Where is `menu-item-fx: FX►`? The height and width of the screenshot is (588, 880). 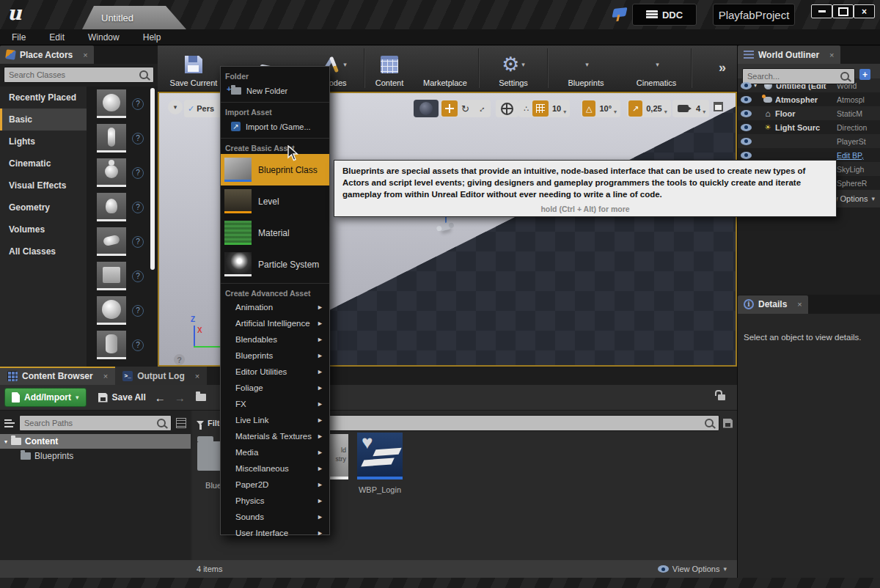 menu-item-fx: FX► is located at coordinates (275, 404).